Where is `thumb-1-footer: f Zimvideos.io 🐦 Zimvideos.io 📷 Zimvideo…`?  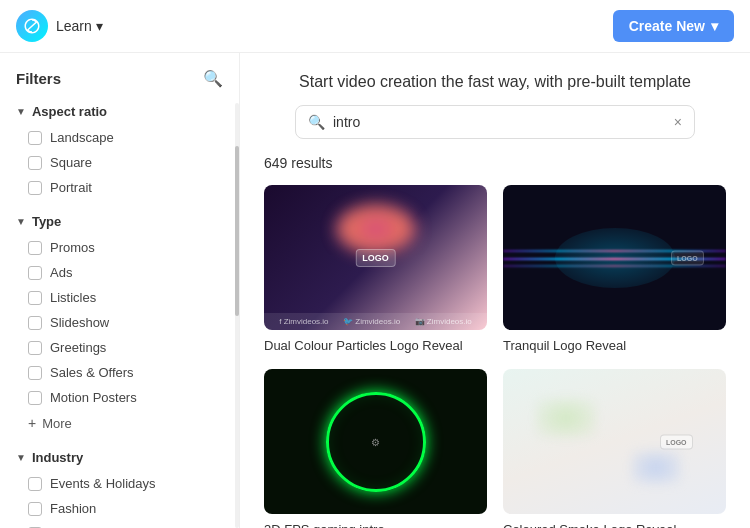 thumb-1-footer: f Zimvideos.io 🐦 Zimvideos.io 📷 Zimvideo… is located at coordinates (376, 322).